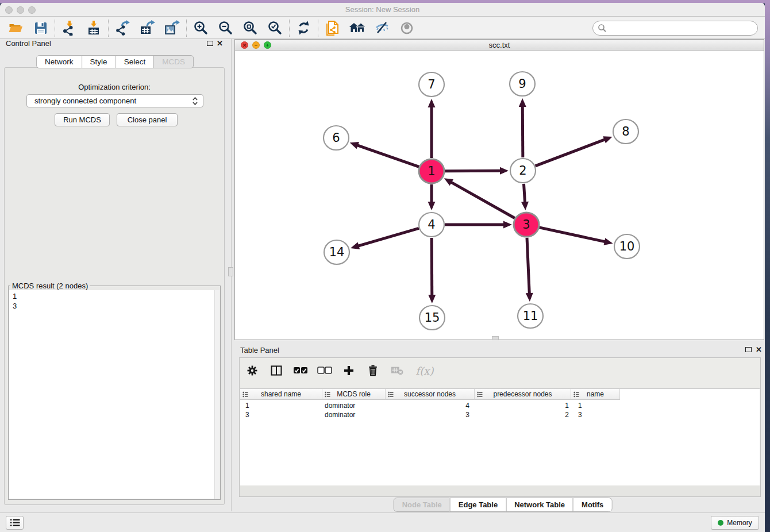 Image resolution: width=770 pixels, height=532 pixels. What do you see at coordinates (354, 394) in the screenshot?
I see `column-header: MCDS role` at bounding box center [354, 394].